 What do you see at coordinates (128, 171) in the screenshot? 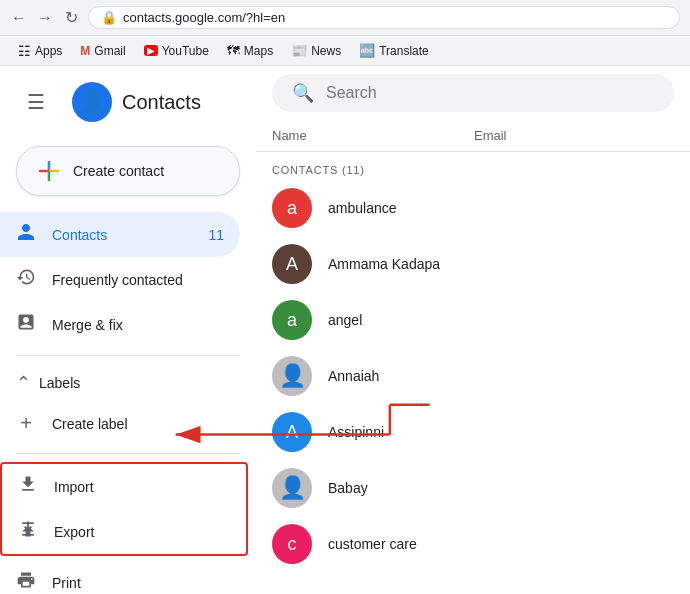
I see `create-contact-button: Create contact` at bounding box center [128, 171].